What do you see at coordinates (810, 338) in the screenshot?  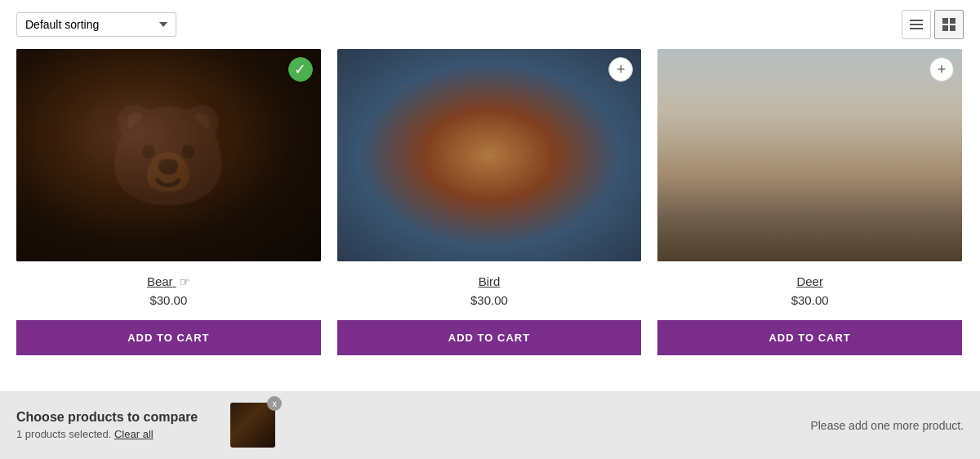 I see `add-to-cart-deer: ADD TO CART` at bounding box center [810, 338].